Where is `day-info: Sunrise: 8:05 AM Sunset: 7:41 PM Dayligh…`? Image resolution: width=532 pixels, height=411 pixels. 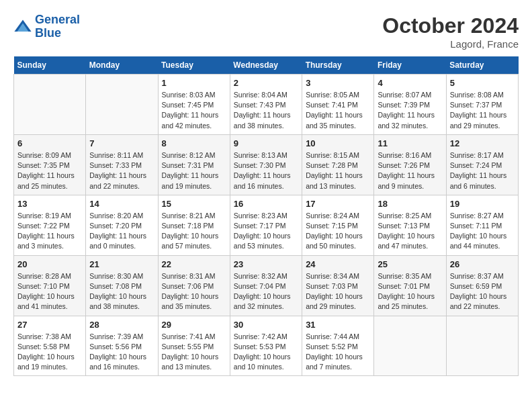 day-info: Sunrise: 8:05 AM Sunset: 7:41 PM Dayligh… is located at coordinates (338, 110).